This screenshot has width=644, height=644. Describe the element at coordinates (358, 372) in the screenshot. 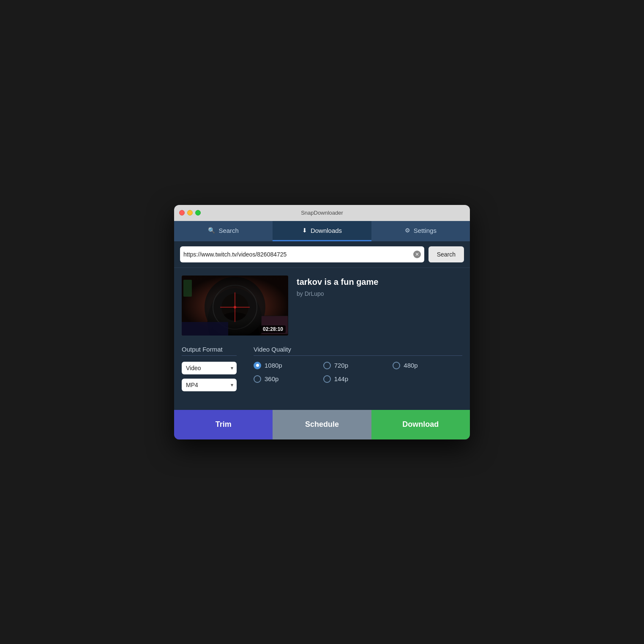

I see `quality-grid: 1080p 720p 480p 360p` at that location.